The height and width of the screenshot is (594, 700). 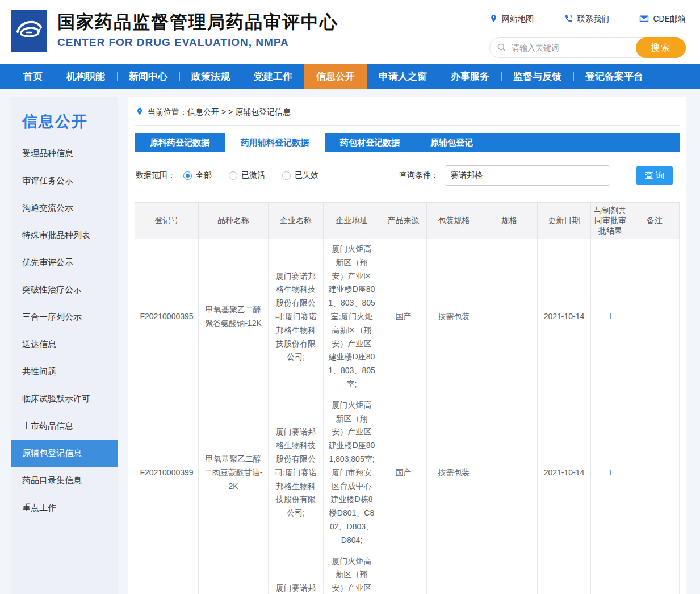 I want to click on sidebar-item-review-tasks: 审评任务公示, so click(x=65, y=181).